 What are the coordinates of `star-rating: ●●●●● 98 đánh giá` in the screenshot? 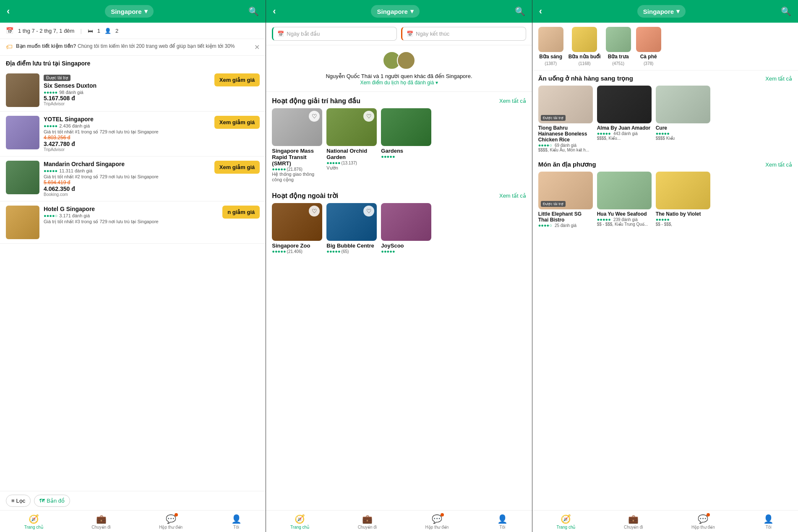 It's located at (127, 92).